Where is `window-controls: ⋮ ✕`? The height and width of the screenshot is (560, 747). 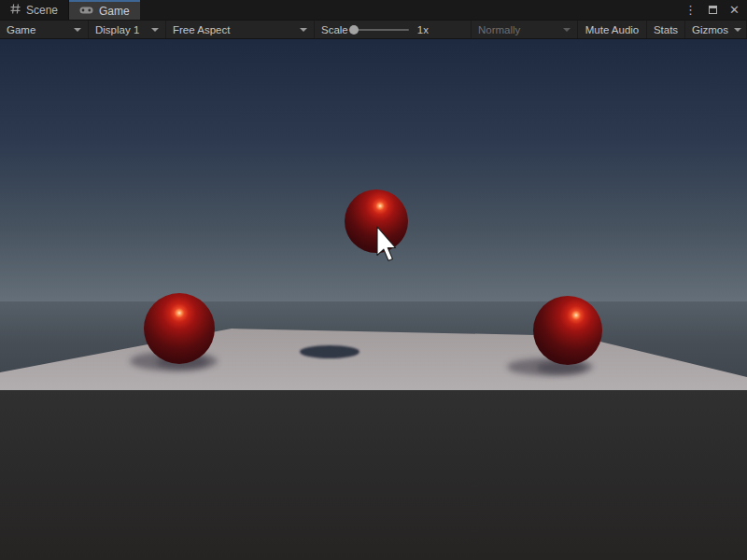
window-controls: ⋮ ✕ is located at coordinates (715, 9).